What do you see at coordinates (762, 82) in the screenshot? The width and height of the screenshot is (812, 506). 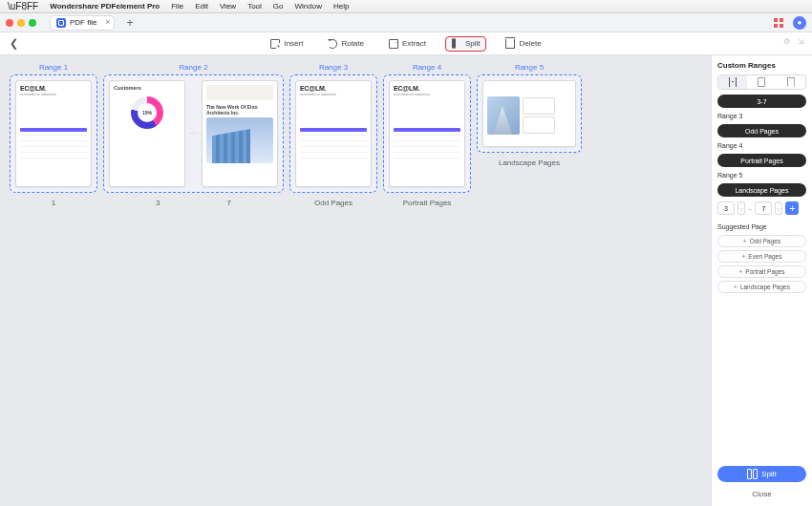 I see `range-mode-segment` at bounding box center [762, 82].